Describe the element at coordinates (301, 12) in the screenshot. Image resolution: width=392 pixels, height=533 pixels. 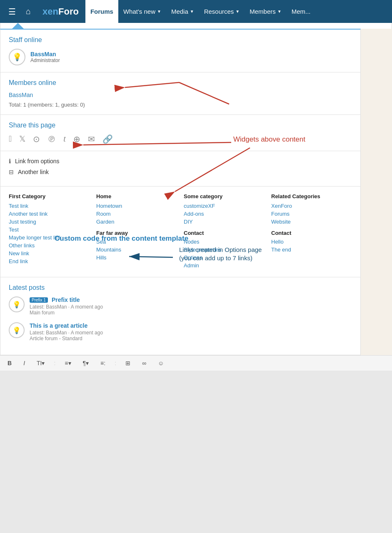
I see `nav-more: Mem...` at that location.